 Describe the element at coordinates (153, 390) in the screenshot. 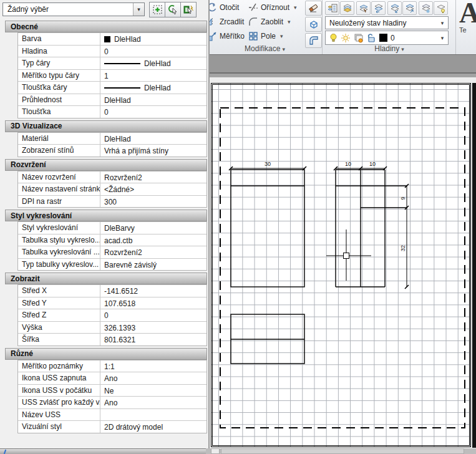

I see `property-value: Ne` at that location.